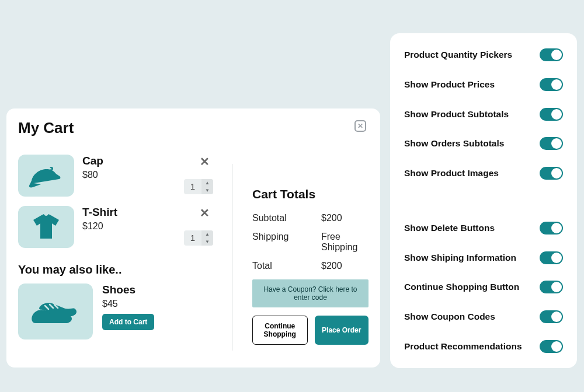 Image resolution: width=584 pixels, height=392 pixels. I want to click on close-icon: ✕, so click(360, 126).